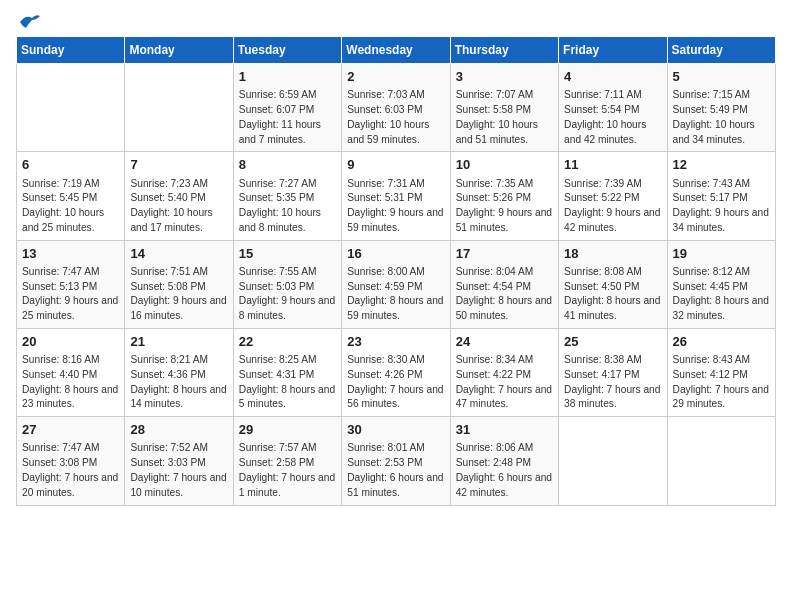 This screenshot has width=792, height=612. Describe the element at coordinates (396, 118) in the screenshot. I see `day-content: Sunrise: 7:03 AM Sunset: 6:03 PM Dayligh…` at that location.